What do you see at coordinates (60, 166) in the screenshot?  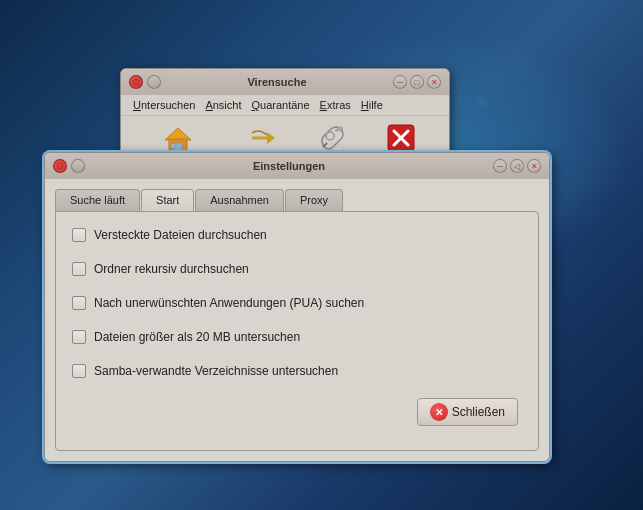 I see `settings-close-btn` at bounding box center [60, 166].